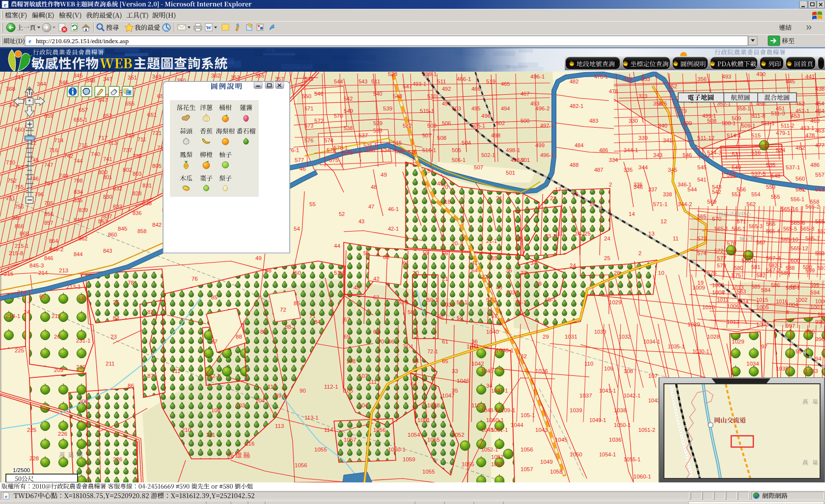 The image size is (825, 504). I want to click on svg-text: 558, so click(815, 202).